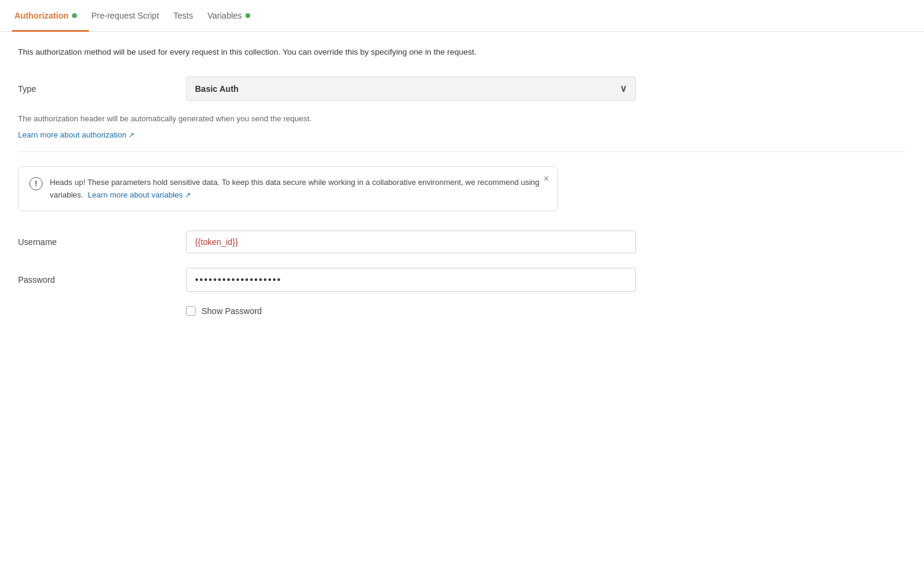  Describe the element at coordinates (462, 151) in the screenshot. I see `section-divider` at that location.